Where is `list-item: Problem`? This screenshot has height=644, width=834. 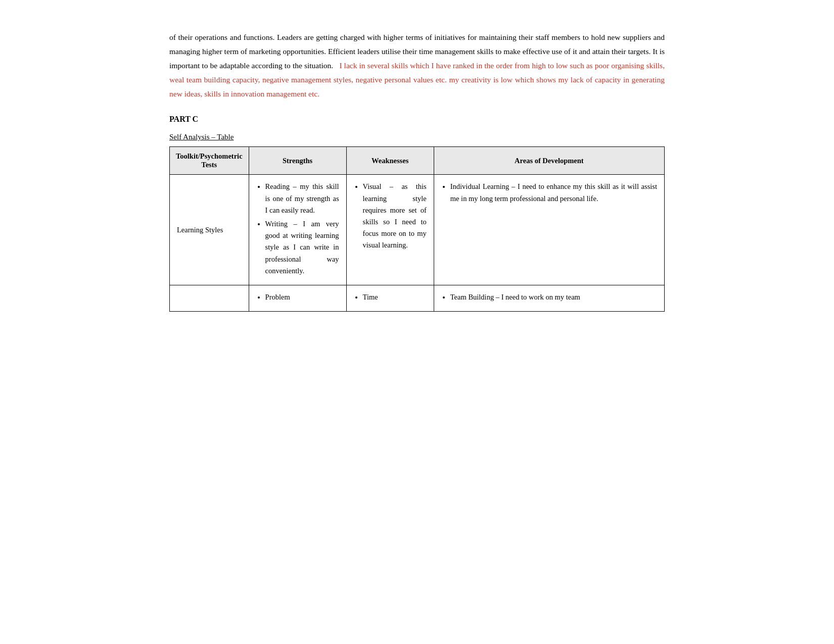 list-item: Problem is located at coordinates (302, 297).